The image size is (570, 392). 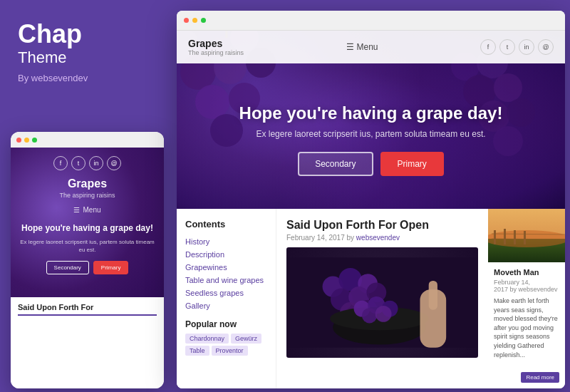 What do you see at coordinates (227, 267) in the screenshot?
I see `sidebar-link-grapewines: Grapewines` at bounding box center [227, 267].